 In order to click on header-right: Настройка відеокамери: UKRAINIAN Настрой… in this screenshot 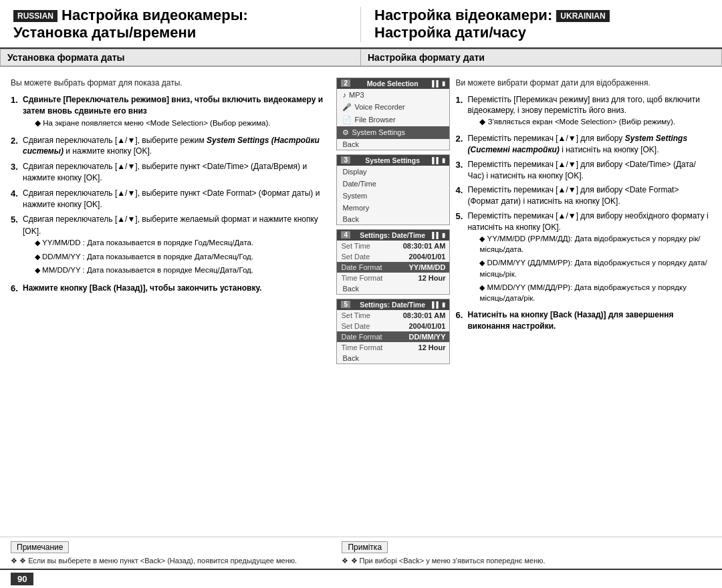, I will do `click(535, 24)`.